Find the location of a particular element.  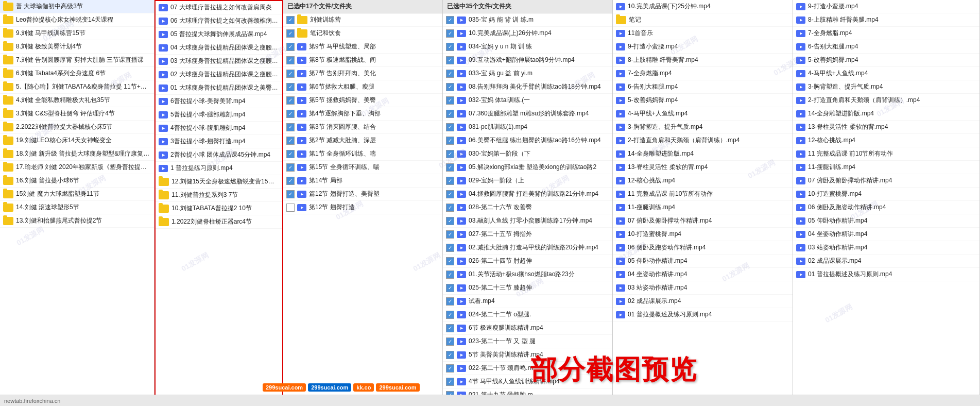

list-item: 第5节 拯救妈妈臀、美臀 is located at coordinates (363, 100).